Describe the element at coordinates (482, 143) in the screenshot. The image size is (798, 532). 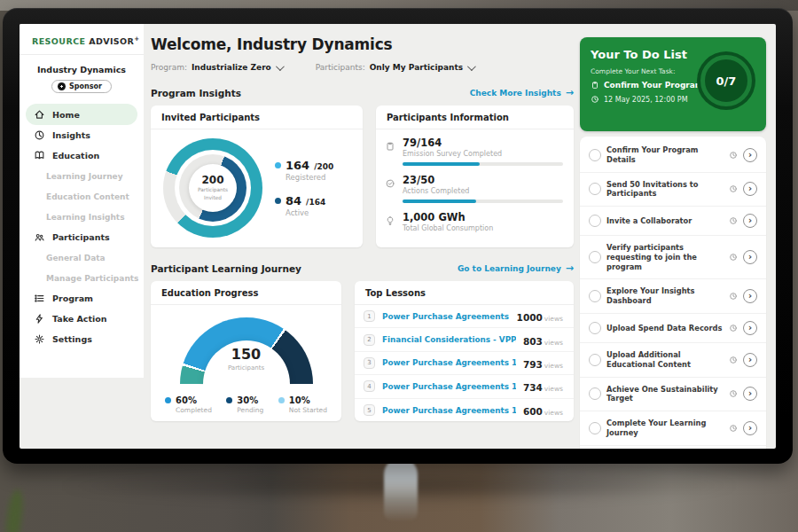
I see `stat-value: 79/164` at that location.